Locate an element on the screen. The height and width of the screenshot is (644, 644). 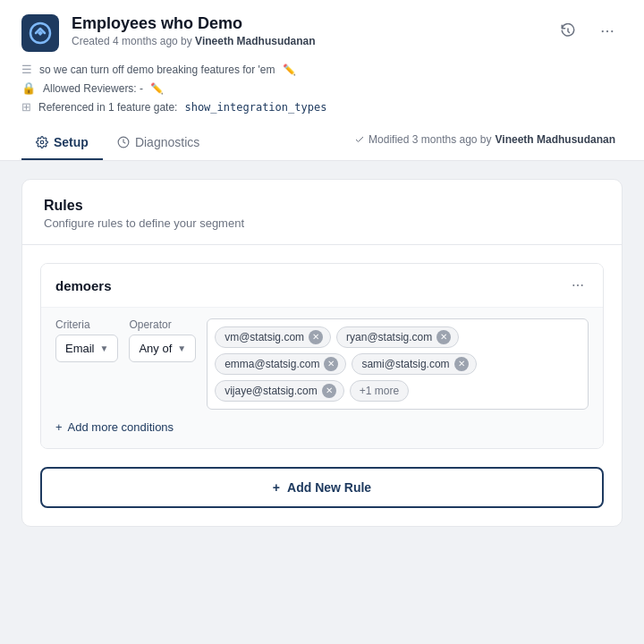
tag-emma: emma@statsig.com ✕ is located at coordinates (281, 364).